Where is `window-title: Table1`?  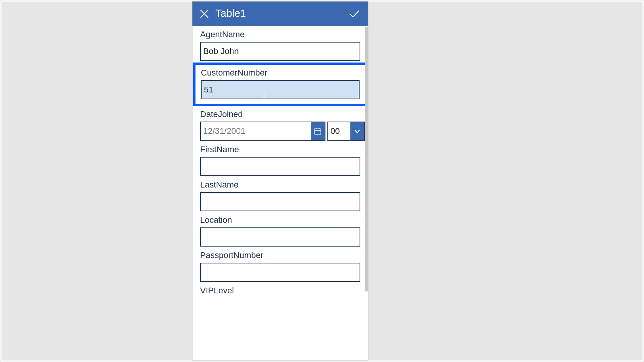
window-title: Table1 is located at coordinates (231, 14).